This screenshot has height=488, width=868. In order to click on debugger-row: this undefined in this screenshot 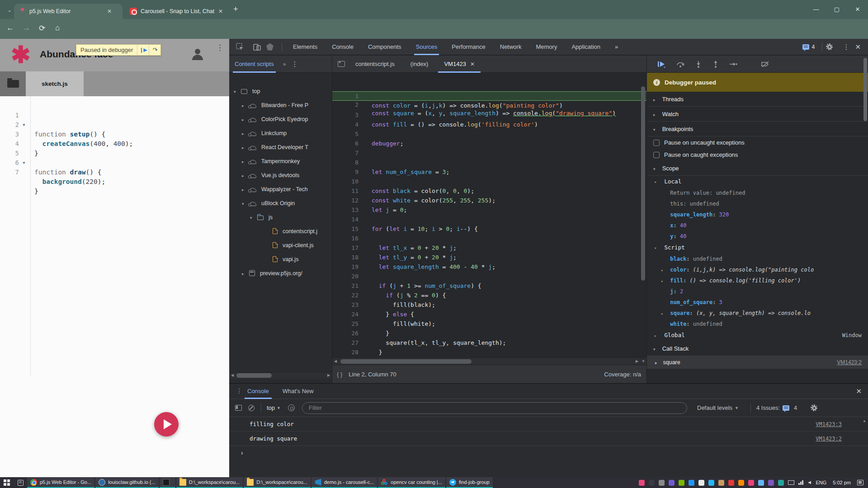, I will do `click(758, 204)`.